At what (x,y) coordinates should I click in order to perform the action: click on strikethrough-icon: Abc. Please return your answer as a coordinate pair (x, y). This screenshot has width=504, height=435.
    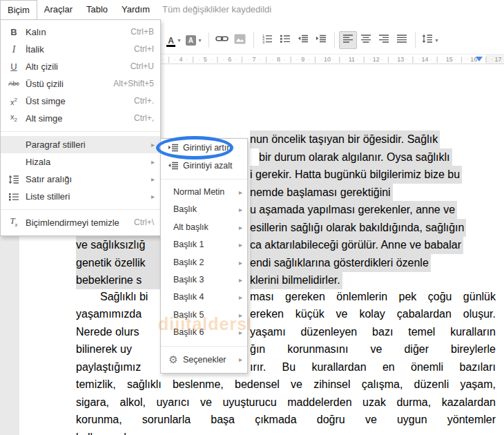
    Looking at the image, I should click on (14, 84).